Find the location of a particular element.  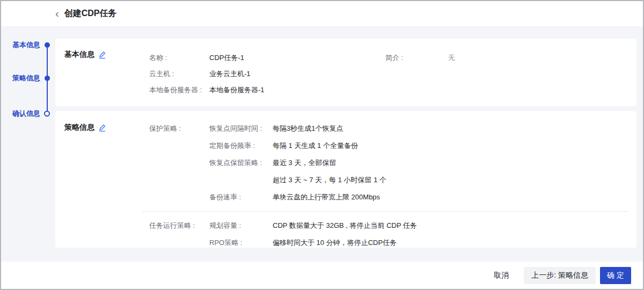

policy-label: 规划容量 : is located at coordinates (241, 226).